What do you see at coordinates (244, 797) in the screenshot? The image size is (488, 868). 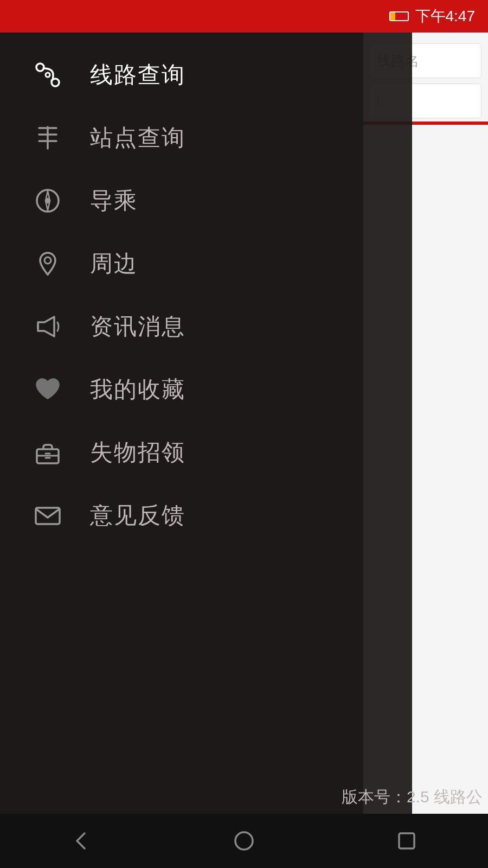 I see `version-bar: 版本号：2.5 线路公` at bounding box center [244, 797].